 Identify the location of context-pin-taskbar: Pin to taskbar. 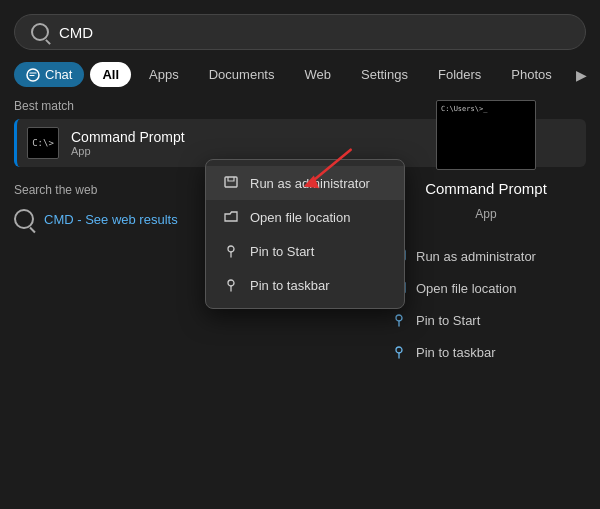
(305, 285).